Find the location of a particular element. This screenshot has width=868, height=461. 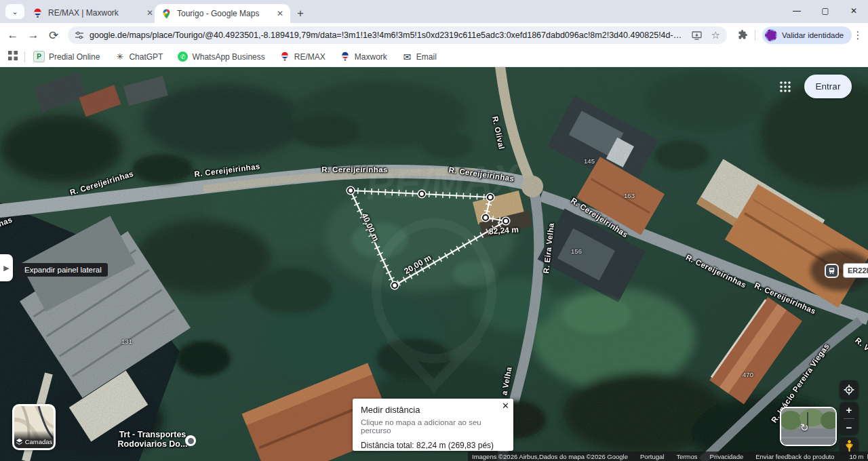

back-button: ← is located at coordinates (13, 35).